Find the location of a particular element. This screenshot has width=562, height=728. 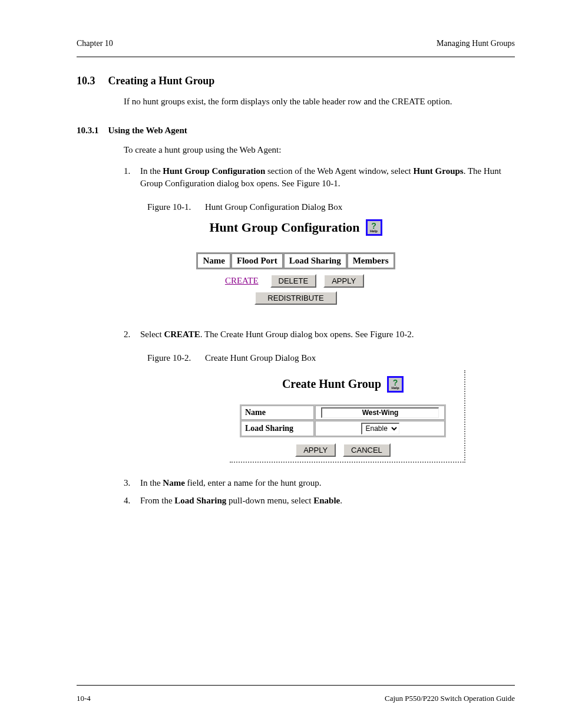

name-field is located at coordinates (380, 413).